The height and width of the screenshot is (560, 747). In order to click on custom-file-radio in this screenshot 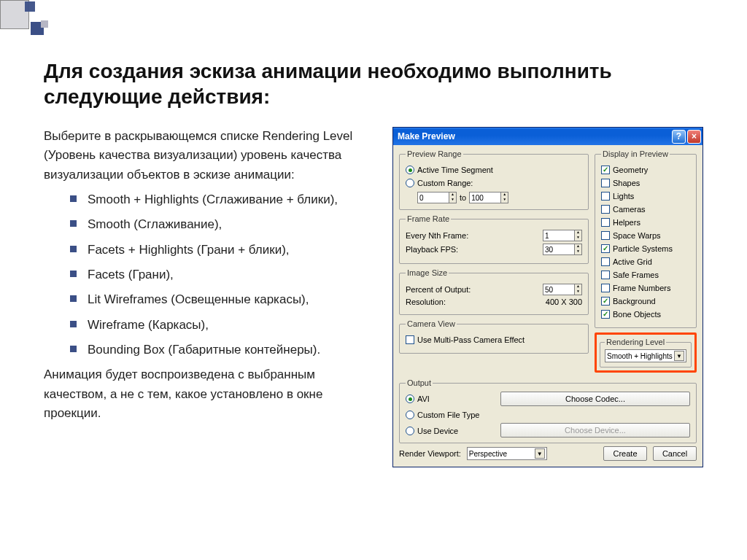, I will do `click(410, 415)`.